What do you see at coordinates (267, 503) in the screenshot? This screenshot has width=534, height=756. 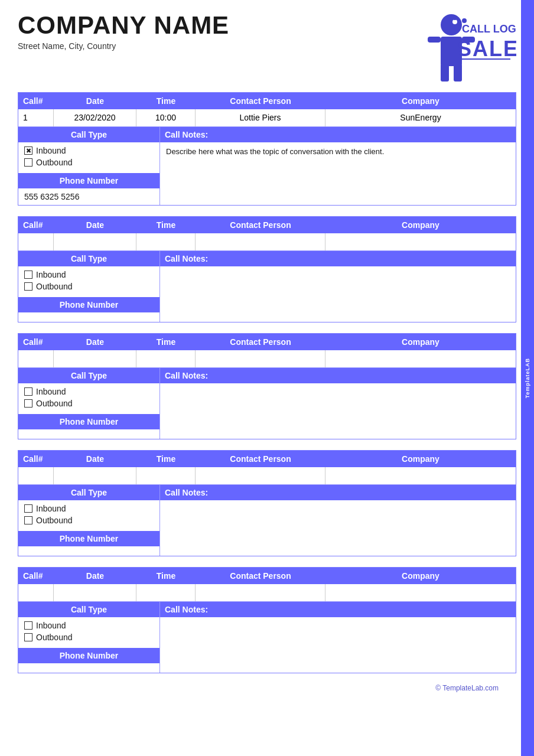 I see `call-log-entry-4: Call# Date Time Contact Person Company C…` at bounding box center [267, 503].